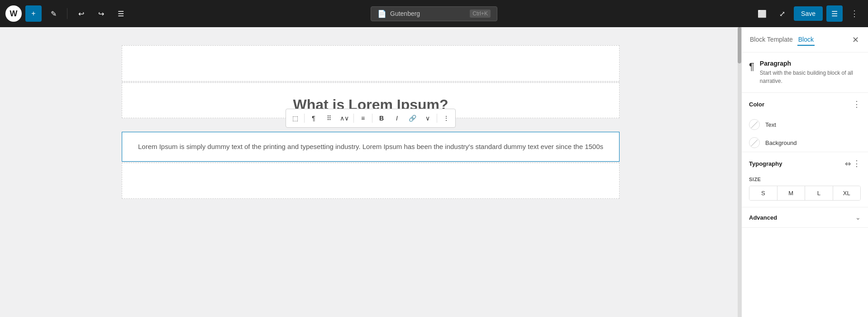 Image resolution: width=868 pixels, height=317 pixels. I want to click on size-xl-button: XL, so click(847, 193).